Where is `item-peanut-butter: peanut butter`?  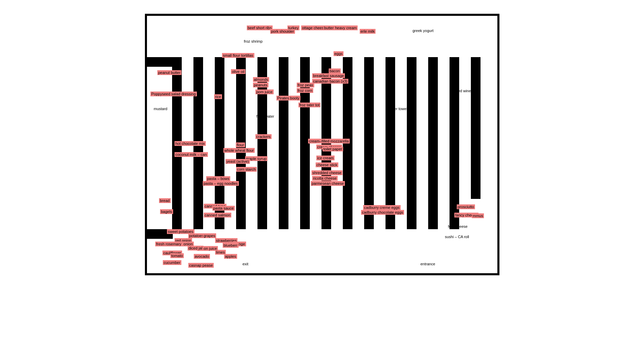
item-peanut-butter: peanut butter is located at coordinates (169, 73).